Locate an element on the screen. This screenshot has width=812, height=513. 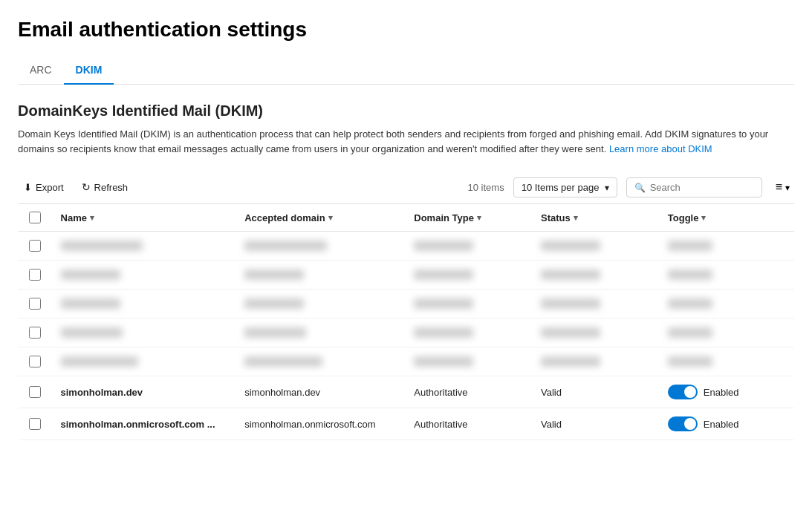
row-accepted-domain: simonholman.dev is located at coordinates (320, 392).